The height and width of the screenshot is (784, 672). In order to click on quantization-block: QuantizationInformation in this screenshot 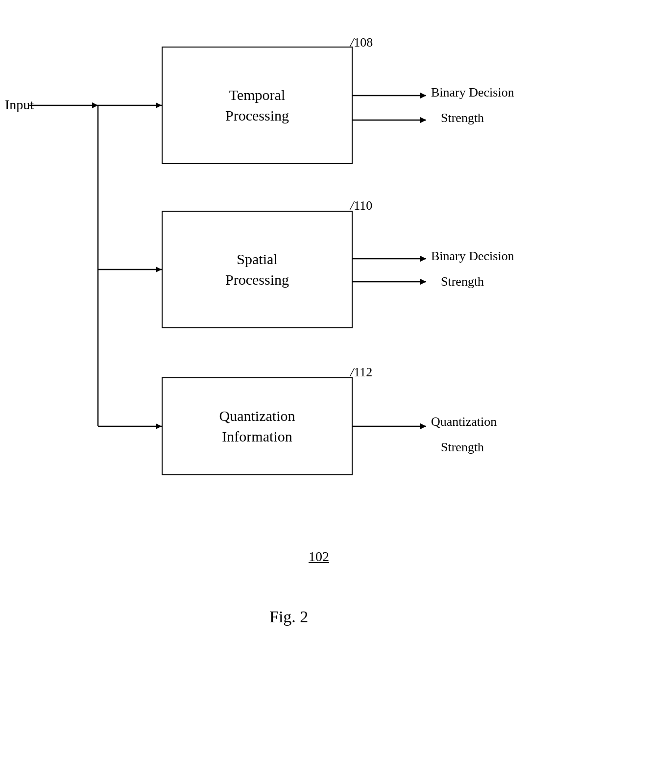, I will do `click(257, 426)`.